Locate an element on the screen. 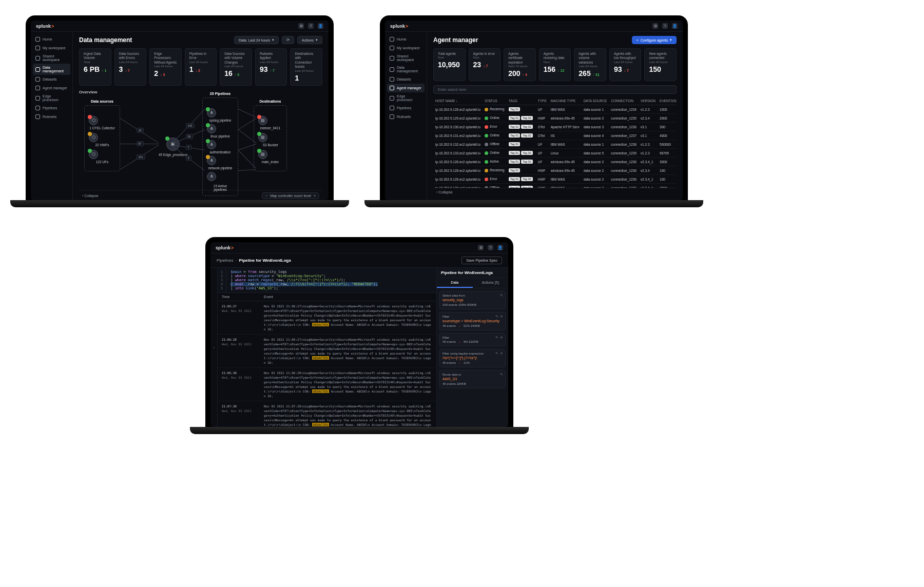  event-row: 21:06:27Wed, Nov 03 2021Nov 03 2021 21:0… is located at coordinates (327, 318).